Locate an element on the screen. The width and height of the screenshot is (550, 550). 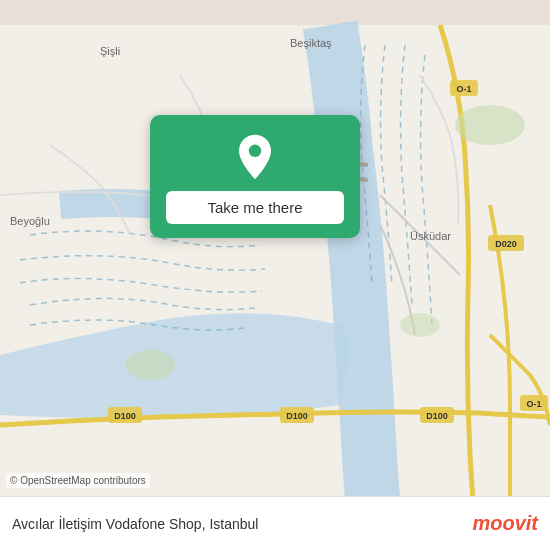
bottom-bar: Avcılar İletişim Vodafone Shop, Istanbul… is located at coordinates (275, 523).